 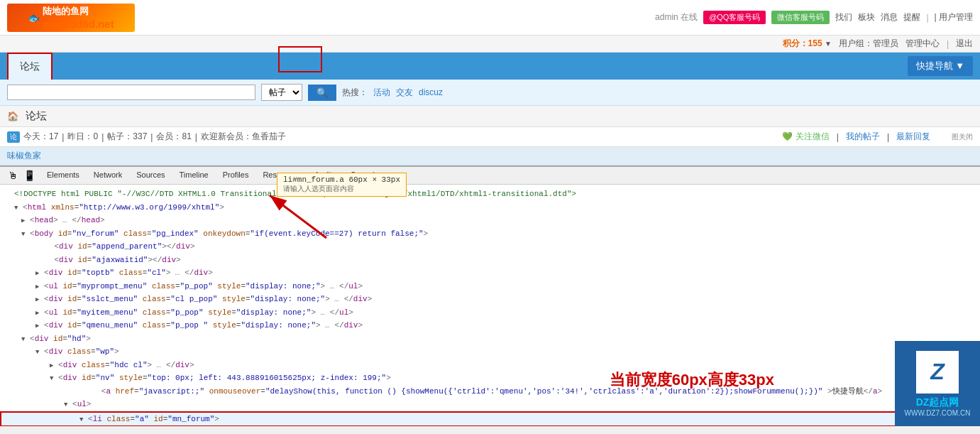 I want to click on posts-count: 帖子：337, so click(x=127, y=136).